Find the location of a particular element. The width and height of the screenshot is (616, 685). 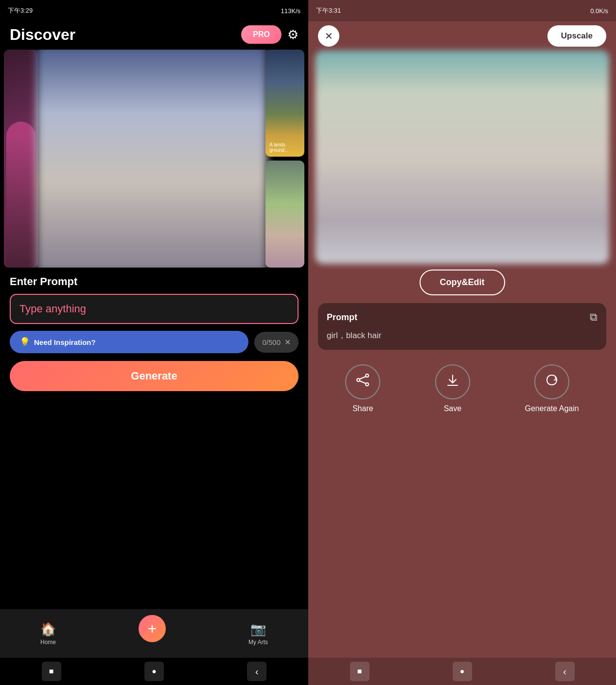

gallery-image-right-top: A lands ground... is located at coordinates (285, 103).